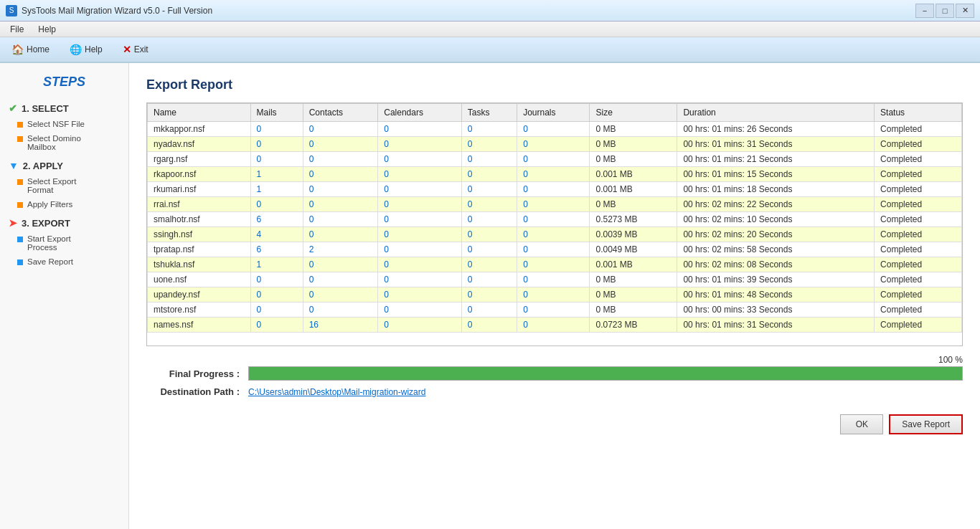 This screenshot has height=529, width=980. I want to click on table-cell: 00 hrs: 02 mins: 22 Seconds, so click(776, 205).